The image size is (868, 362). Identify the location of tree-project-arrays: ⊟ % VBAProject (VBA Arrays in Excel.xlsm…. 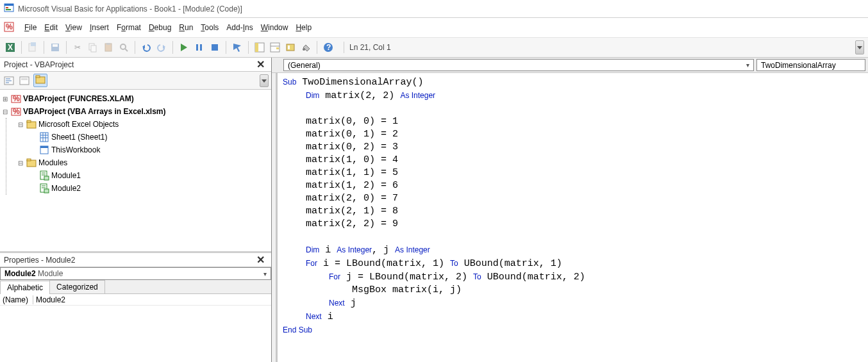
(136, 111).